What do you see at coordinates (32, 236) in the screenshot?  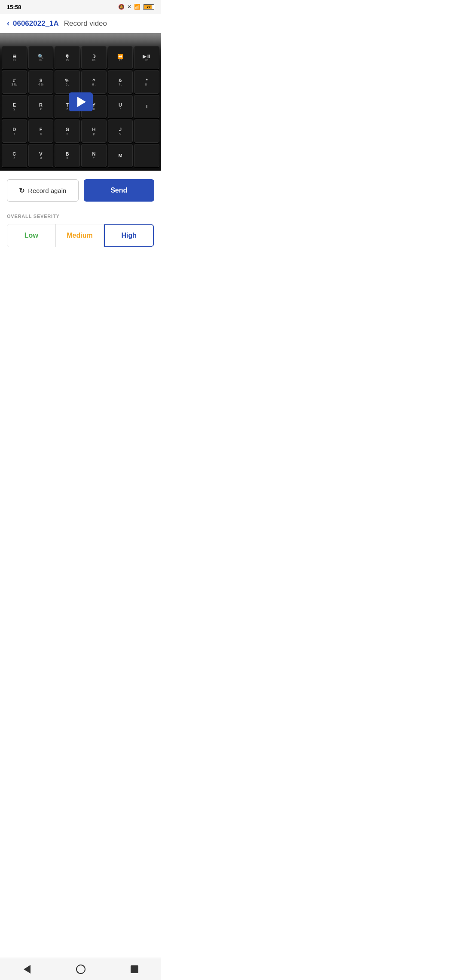 I see `severity-low-button: Low` at bounding box center [32, 236].